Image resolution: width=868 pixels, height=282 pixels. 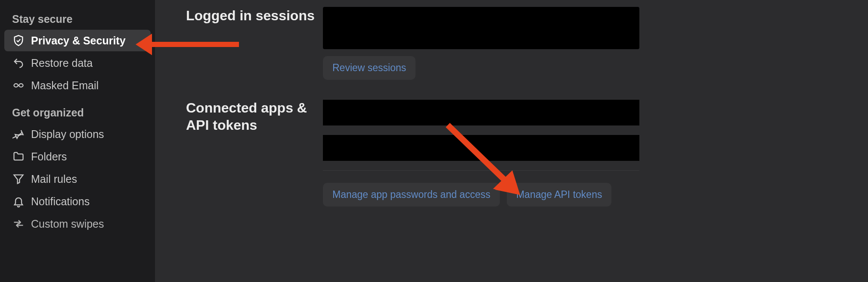 What do you see at coordinates (65, 85) in the screenshot?
I see `sidebar-item-label: Masked Email` at bounding box center [65, 85].